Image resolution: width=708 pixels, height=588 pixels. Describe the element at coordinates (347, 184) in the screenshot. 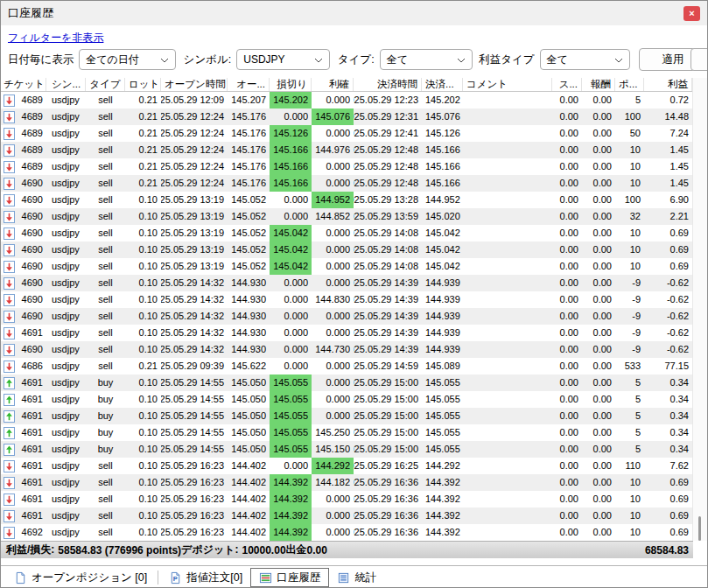

I see `table-row: 4690usdjpysell0.212025.05.29 12:24145.17…` at that location.